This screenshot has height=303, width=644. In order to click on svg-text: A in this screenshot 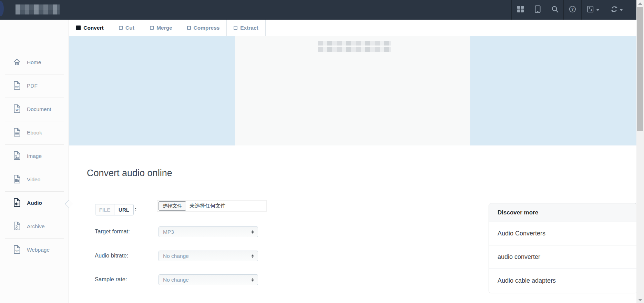, I will do `click(591, 10)`.